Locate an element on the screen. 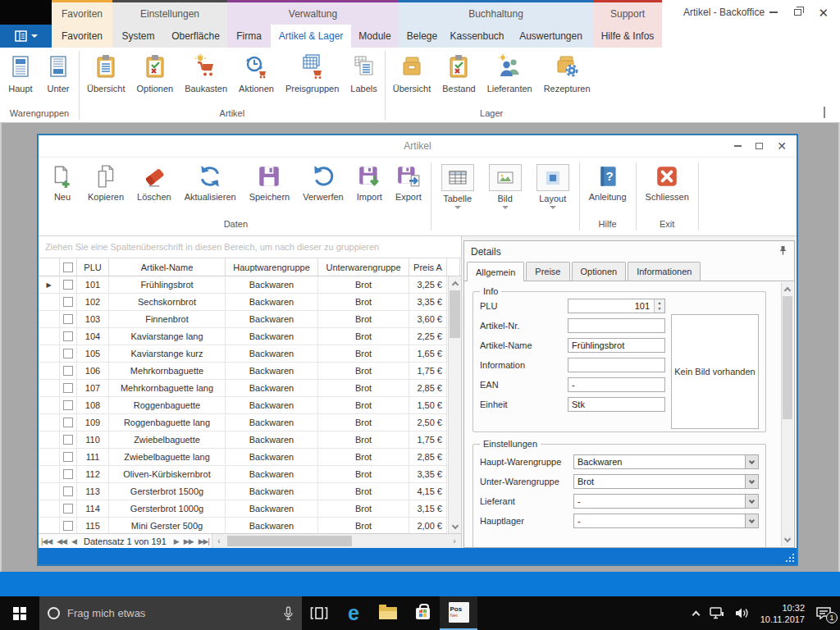 The height and width of the screenshot is (630, 840). store-button is located at coordinates (422, 614).